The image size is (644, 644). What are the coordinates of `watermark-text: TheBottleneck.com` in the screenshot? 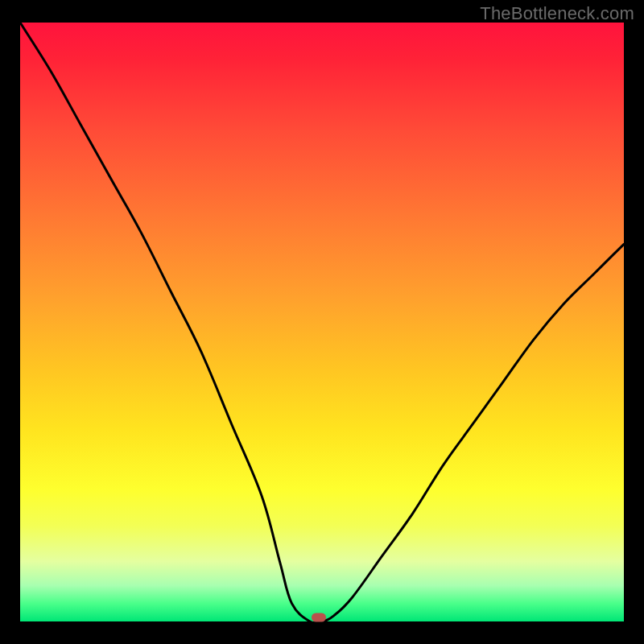 It's located at (557, 14).